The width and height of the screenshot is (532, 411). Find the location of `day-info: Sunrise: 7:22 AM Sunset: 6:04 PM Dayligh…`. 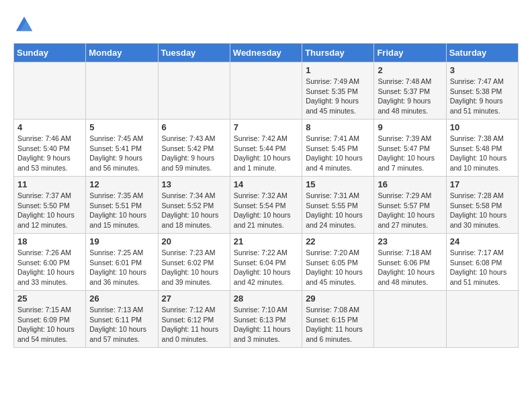

day-info: Sunrise: 7:22 AM Sunset: 6:04 PM Dayligh… is located at coordinates (266, 267).